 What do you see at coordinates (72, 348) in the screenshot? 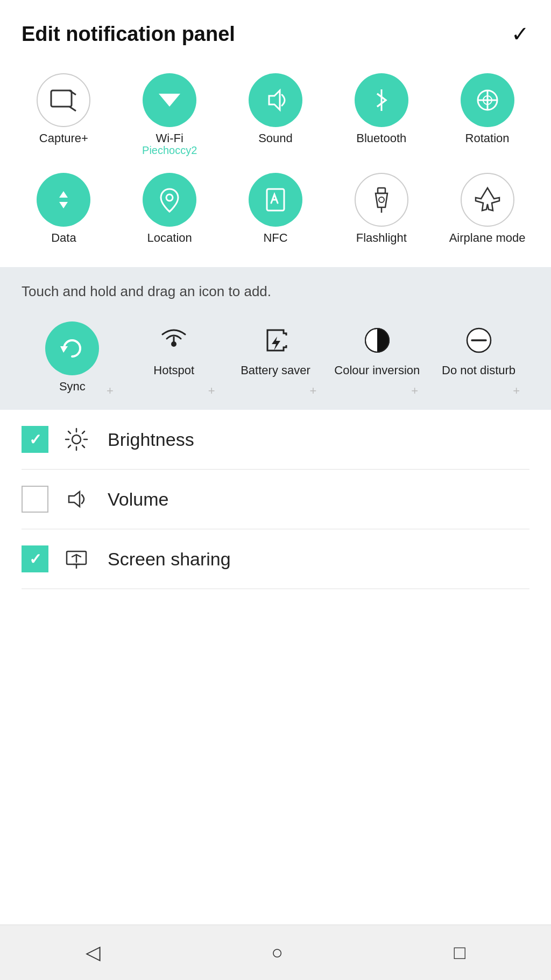
I see `sync-icon` at bounding box center [72, 348].